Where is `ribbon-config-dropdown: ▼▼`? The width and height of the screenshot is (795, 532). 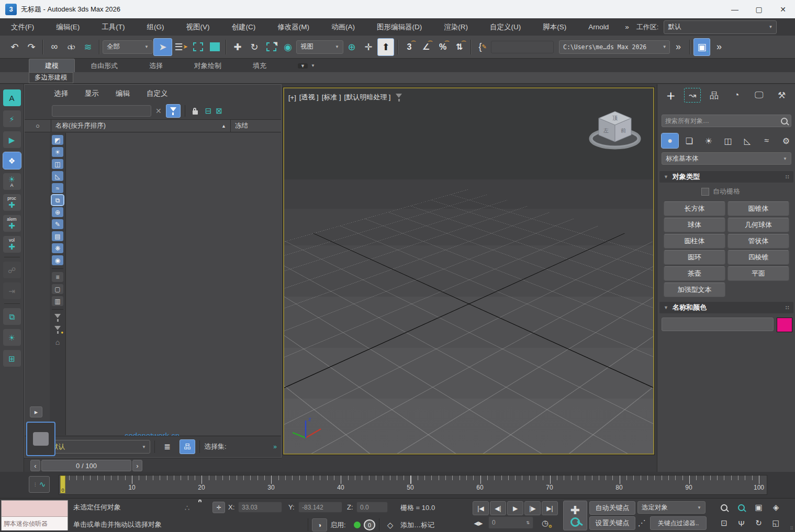
ribbon-config-dropdown: ▼▼ is located at coordinates (307, 66).